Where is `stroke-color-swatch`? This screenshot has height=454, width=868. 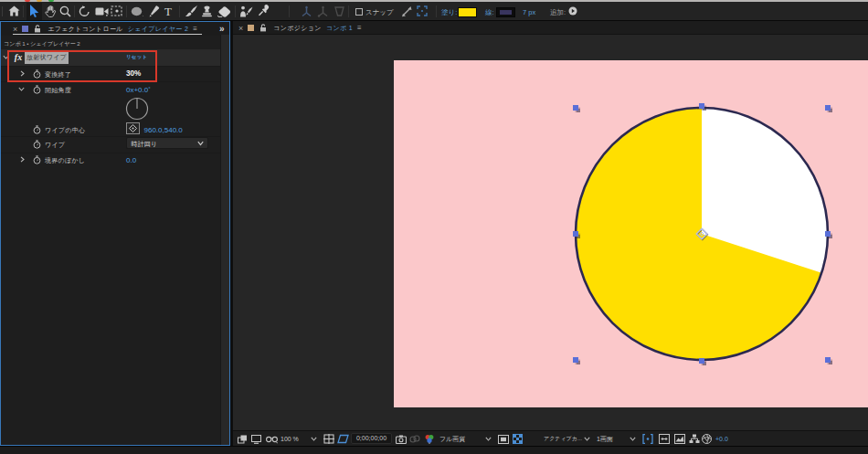 stroke-color-swatch is located at coordinates (506, 13).